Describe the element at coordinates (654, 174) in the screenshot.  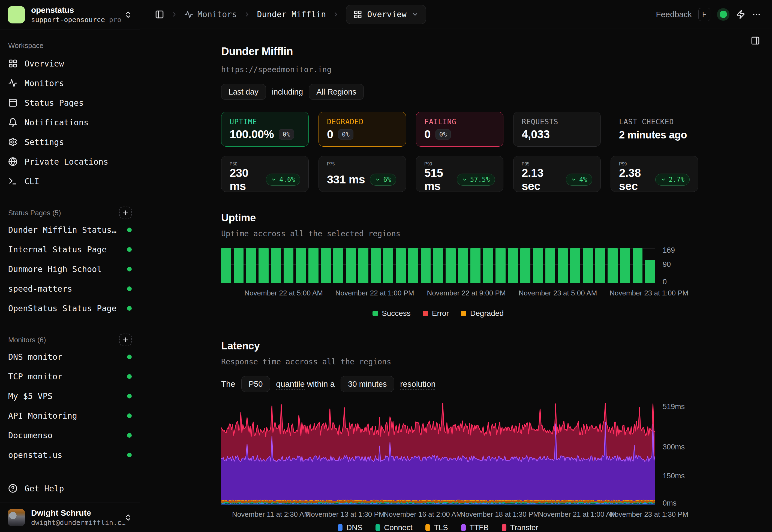
I see `p99-card: P99 2.38 sec 2.7%` at that location.